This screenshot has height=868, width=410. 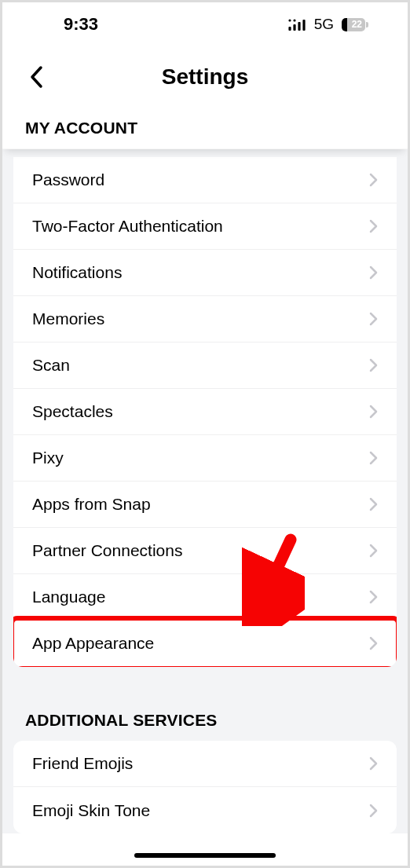 I want to click on row-label: Scan, so click(x=199, y=365).